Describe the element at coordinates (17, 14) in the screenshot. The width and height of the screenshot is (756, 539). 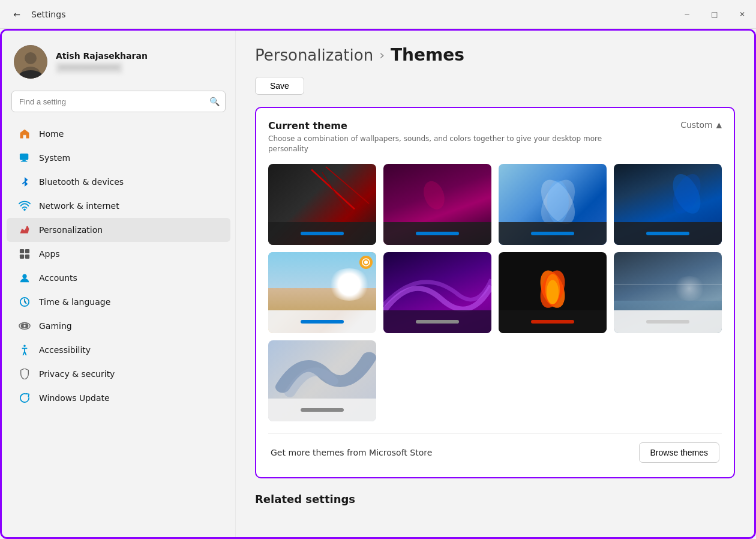
I see `back-button: ←` at that location.